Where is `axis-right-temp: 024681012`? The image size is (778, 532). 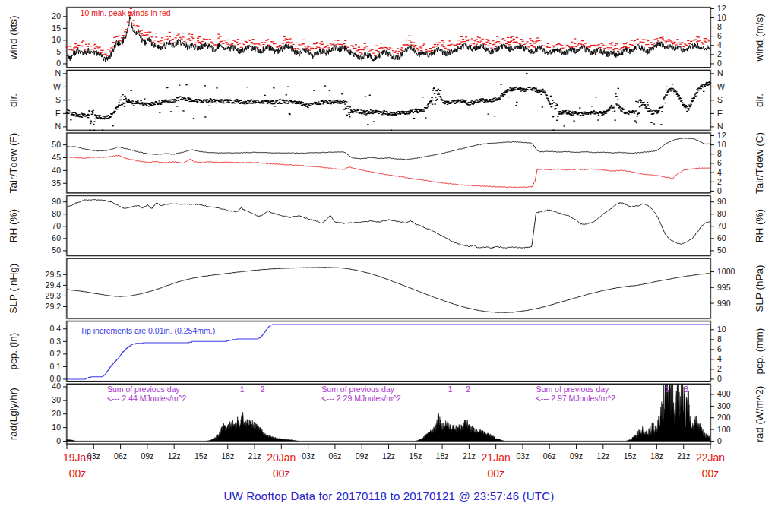
axis-right-temp: 024681012 is located at coordinates (719, 163).